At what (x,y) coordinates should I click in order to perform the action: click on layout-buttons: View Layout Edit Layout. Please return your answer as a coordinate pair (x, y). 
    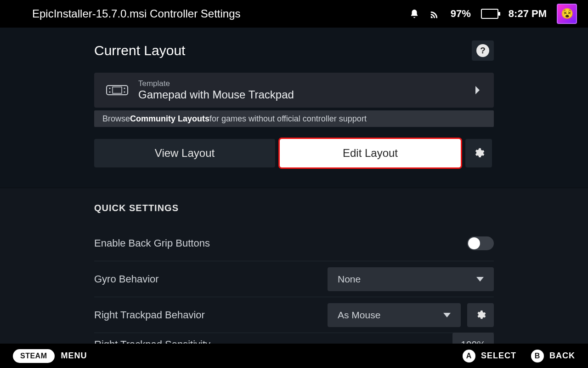
    Looking at the image, I should click on (294, 153).